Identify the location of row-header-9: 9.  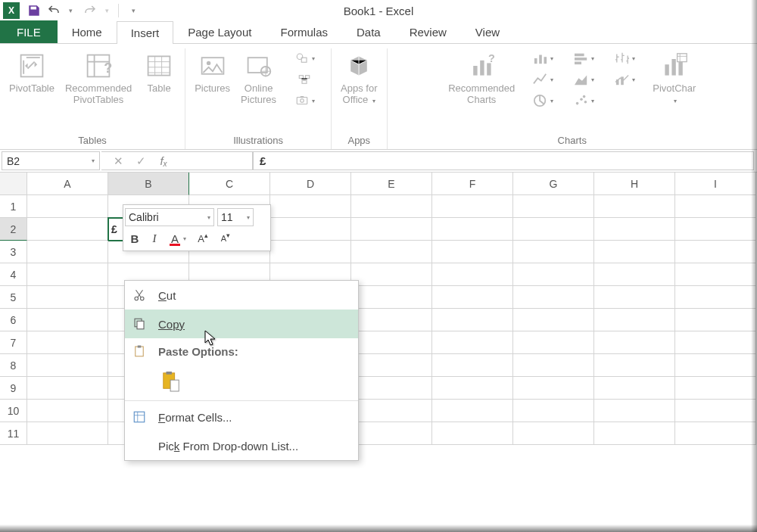
(14, 388).